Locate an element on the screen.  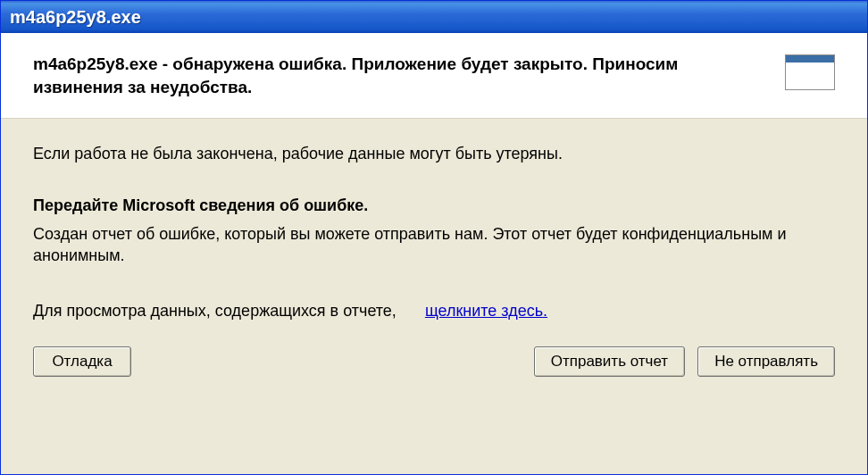
report-heading: Передайте Microsoft сведения об ошибке. is located at coordinates (434, 205).